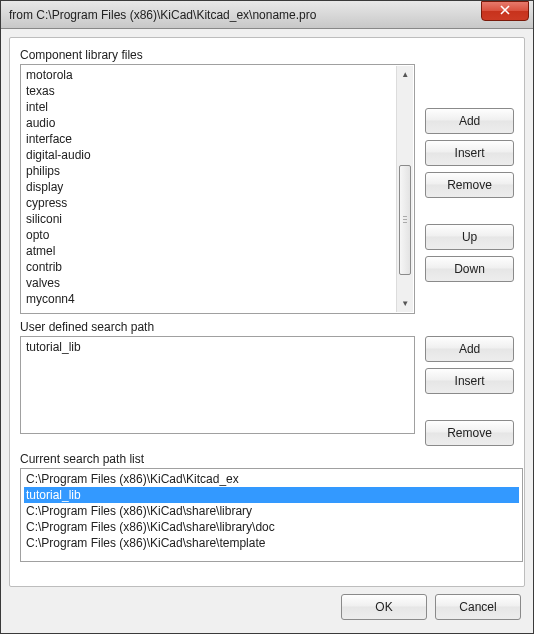 This screenshot has height=634, width=534. Describe the element at coordinates (218, 251) in the screenshot. I see `list-item: atmel` at that location.